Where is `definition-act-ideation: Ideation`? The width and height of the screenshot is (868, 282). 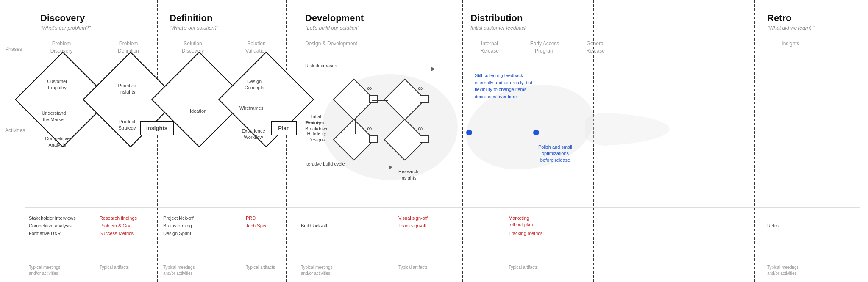
definition-act-ideation: Ideation is located at coordinates (198, 111).